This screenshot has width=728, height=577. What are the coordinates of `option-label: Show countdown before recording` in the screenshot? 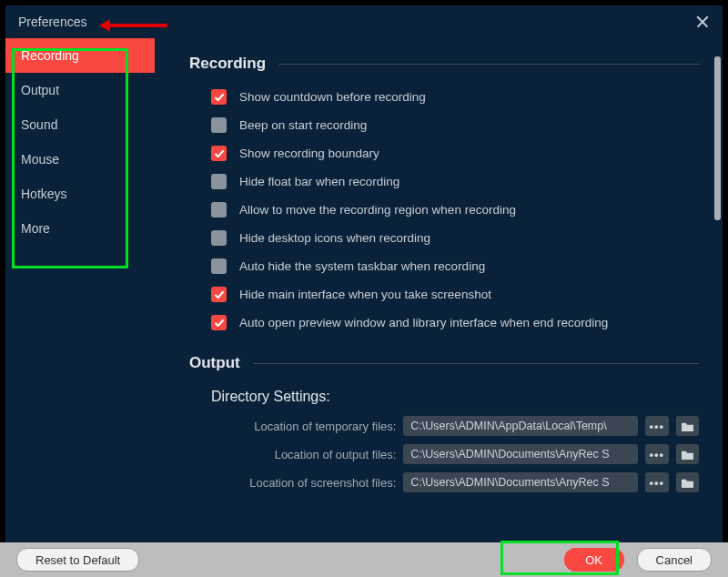 It's located at (333, 96).